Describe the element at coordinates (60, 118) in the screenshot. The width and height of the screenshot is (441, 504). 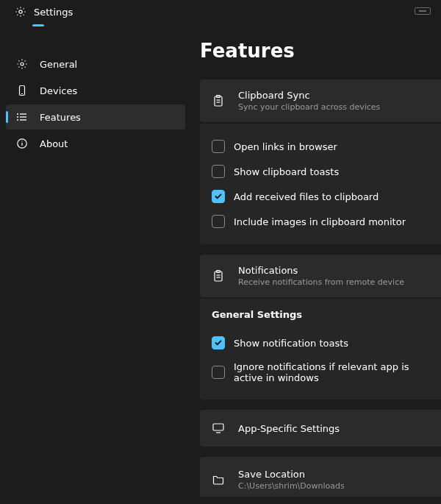
I see `sidebar-item-label: Features` at that location.